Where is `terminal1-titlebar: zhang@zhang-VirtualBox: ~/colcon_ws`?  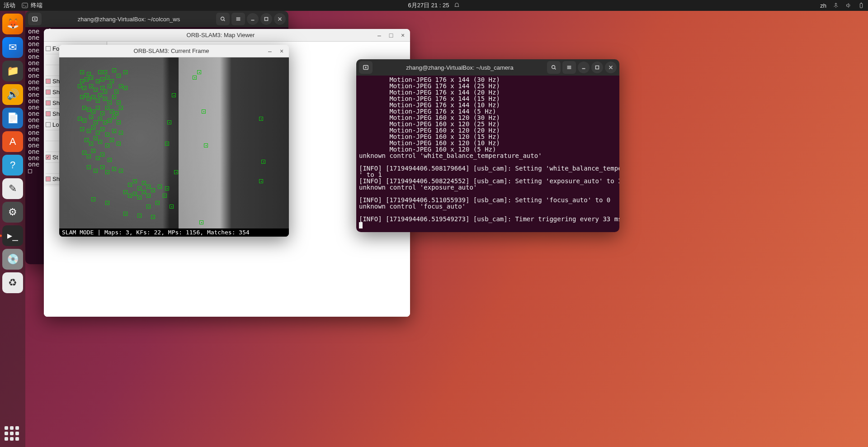
terminal1-titlebar: zhang@zhang-VirtualBox: ~/colcon_ws is located at coordinates (157, 19).